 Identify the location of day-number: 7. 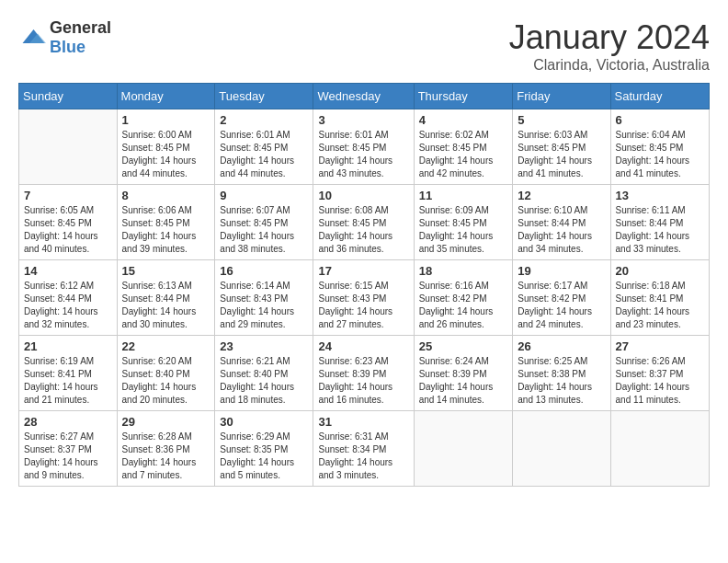
(68, 195).